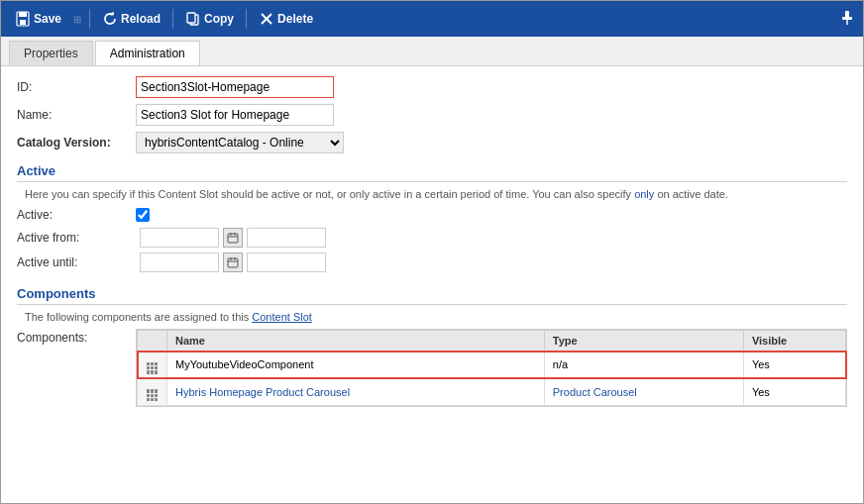 The image size is (864, 504). Describe the element at coordinates (432, 115) in the screenshot. I see `name-row: Name:` at that location.